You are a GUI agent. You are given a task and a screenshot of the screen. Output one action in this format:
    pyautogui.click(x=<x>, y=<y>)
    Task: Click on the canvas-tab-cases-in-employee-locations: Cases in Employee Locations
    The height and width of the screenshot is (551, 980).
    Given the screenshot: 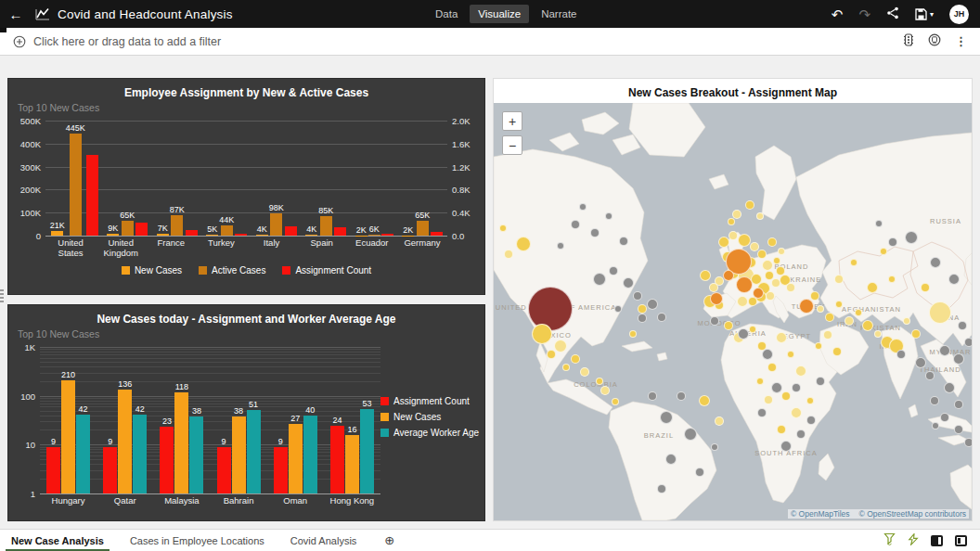 What is the action you would take?
    pyautogui.click(x=197, y=540)
    